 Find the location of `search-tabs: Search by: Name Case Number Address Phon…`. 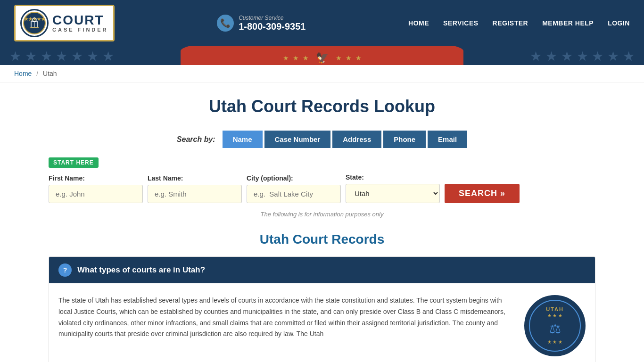

search-tabs: Search by: Name Case Number Address Phon… is located at coordinates (322, 140).